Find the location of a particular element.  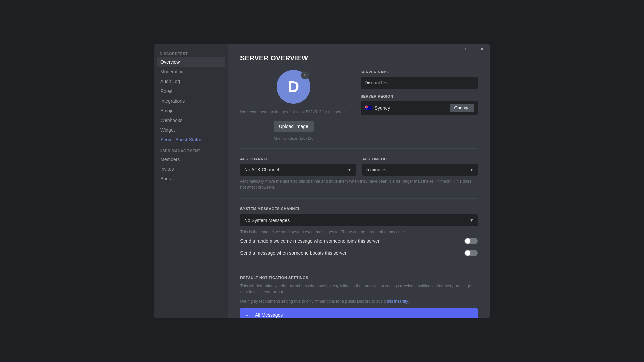

toggle-boost-row: Send a message when someone boosts this … is located at coordinates (359, 253).